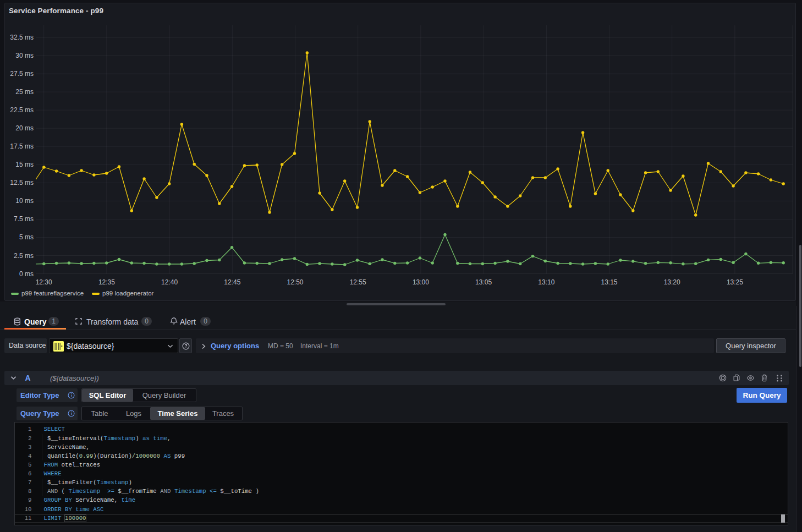  I want to click on svg-text: 12:30, so click(44, 282).